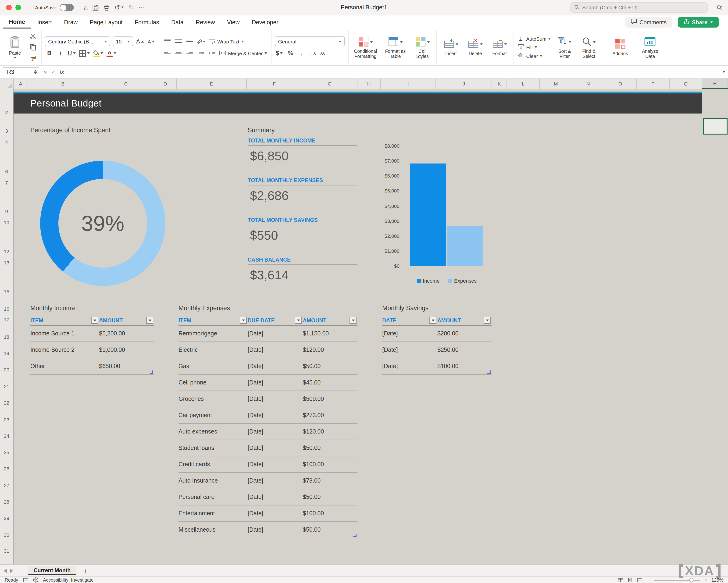 Image resolution: width=728 pixels, height=583 pixels. What do you see at coordinates (71, 22) in the screenshot?
I see `tab-draw: Draw` at bounding box center [71, 22].